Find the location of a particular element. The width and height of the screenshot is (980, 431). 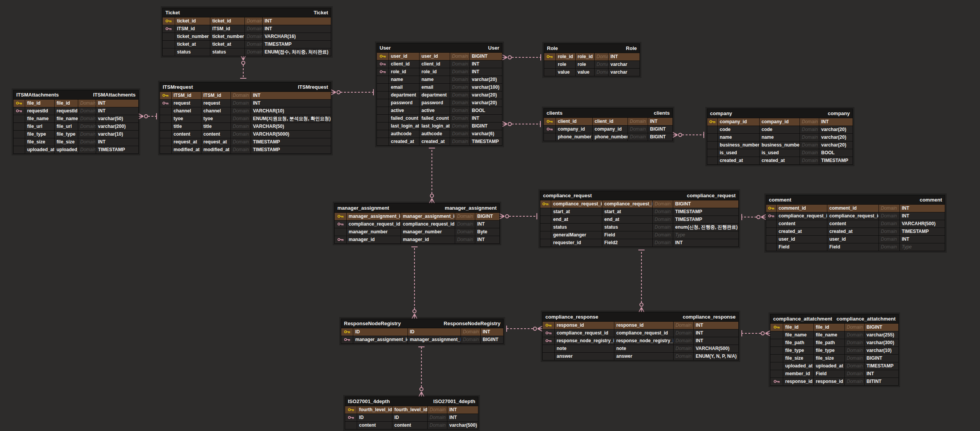

column-row-title: titletitleDomainVARCHAR(50) is located at coordinates (246, 126).